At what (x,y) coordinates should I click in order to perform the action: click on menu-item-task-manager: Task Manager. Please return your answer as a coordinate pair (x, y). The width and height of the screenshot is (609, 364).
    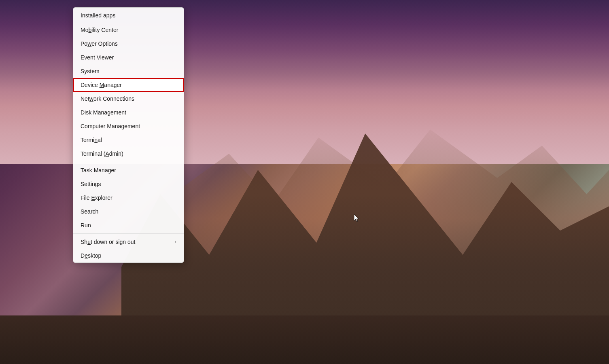
    Looking at the image, I should click on (129, 170).